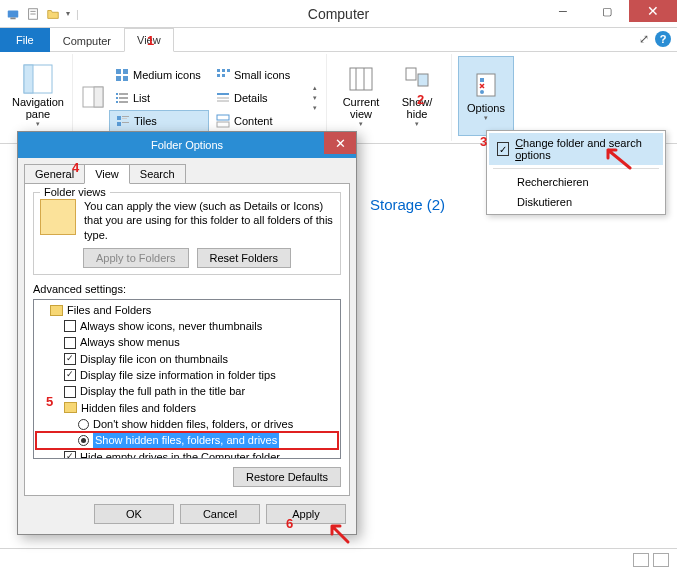 The height and width of the screenshot is (570, 677). I want to click on dialog-close-button: ✕, so click(340, 143).